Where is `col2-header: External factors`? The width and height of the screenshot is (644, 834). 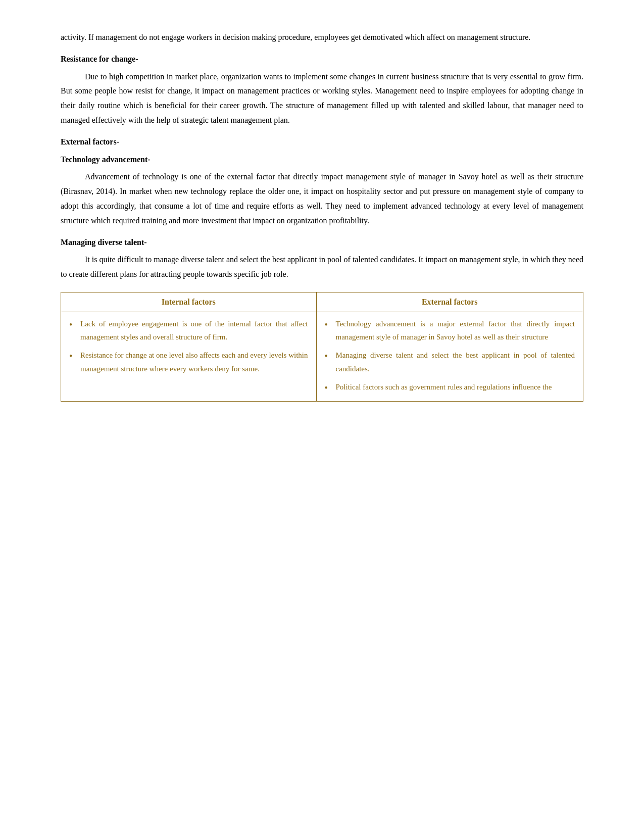 col2-header: External factors is located at coordinates (450, 302).